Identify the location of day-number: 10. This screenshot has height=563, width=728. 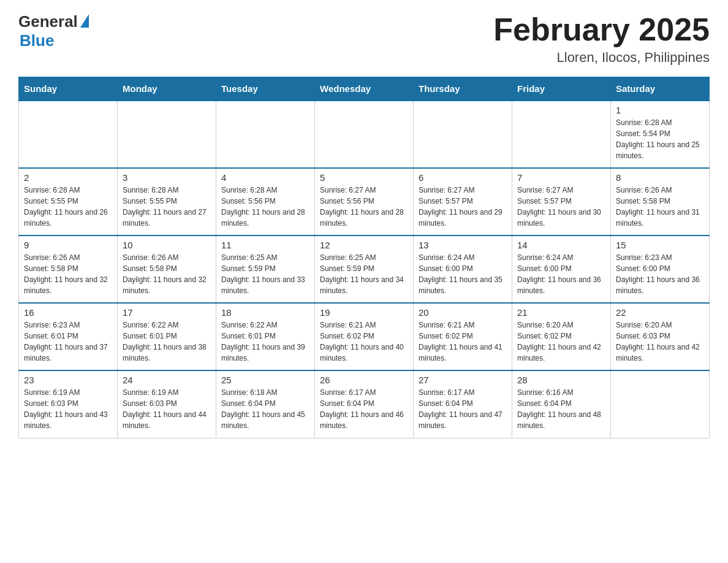
(167, 245).